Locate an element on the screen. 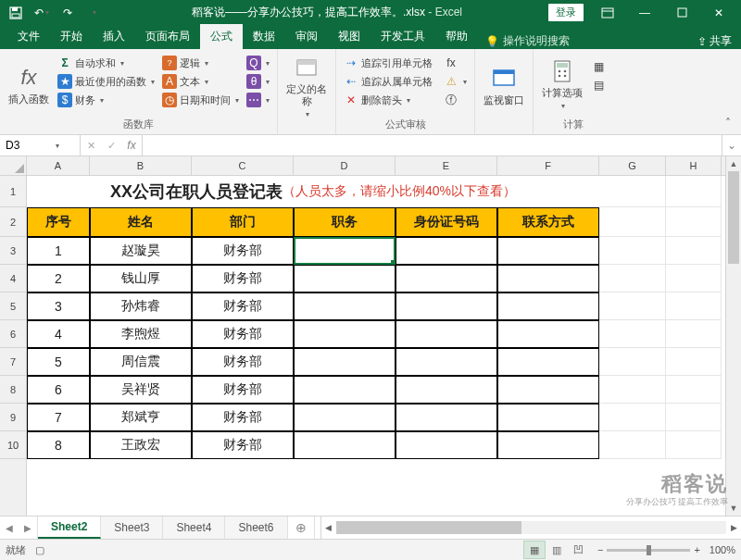  row-header-5: 5 is located at coordinates (13, 306).